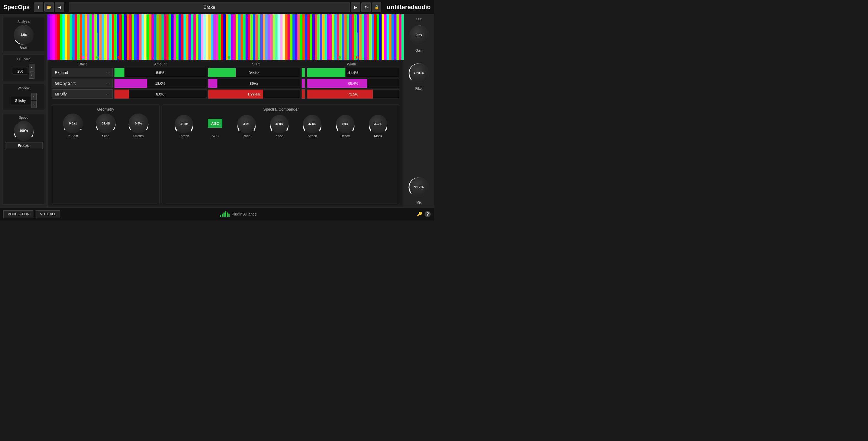  I want to click on spectral-knob-label-4: Attack, so click(312, 136).